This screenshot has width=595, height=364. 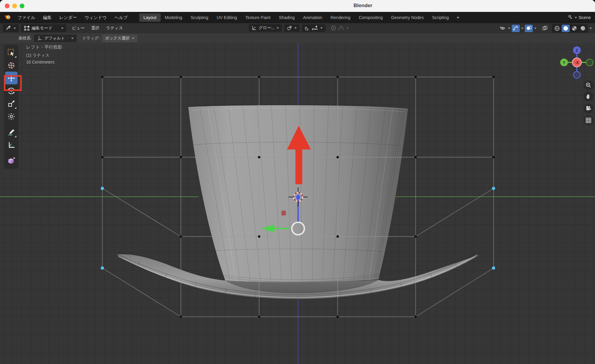 What do you see at coordinates (298, 197) in the screenshot?
I see `gizmo-z-arrowhead` at bounding box center [298, 197].